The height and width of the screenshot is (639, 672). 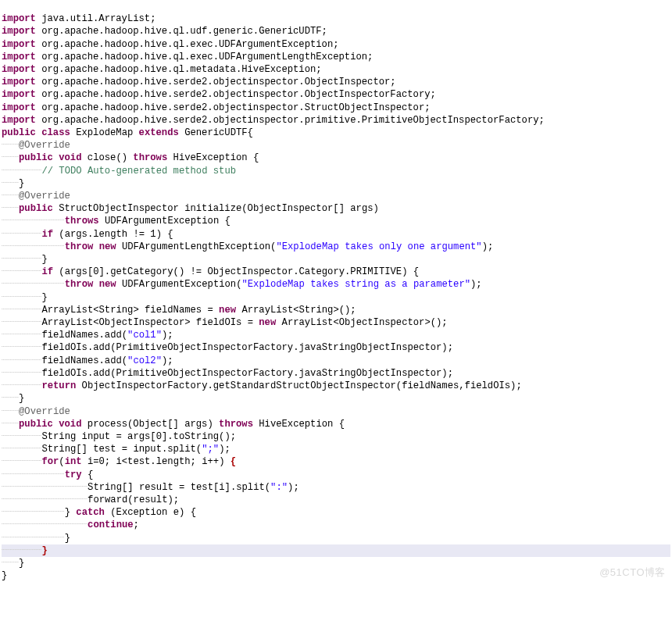 I want to click on line: ┈┈┈public void close() throws HiveExcept…, so click(x=130, y=158).